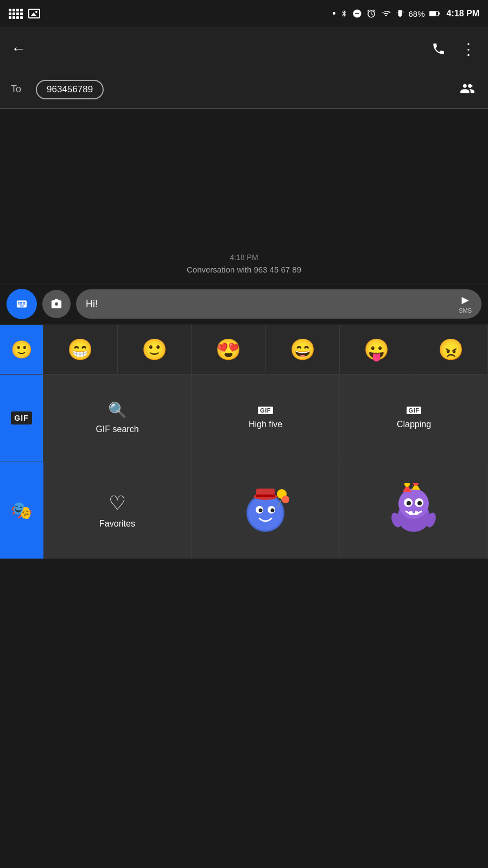 The image size is (488, 868). I want to click on add-contact-button, so click(467, 90).